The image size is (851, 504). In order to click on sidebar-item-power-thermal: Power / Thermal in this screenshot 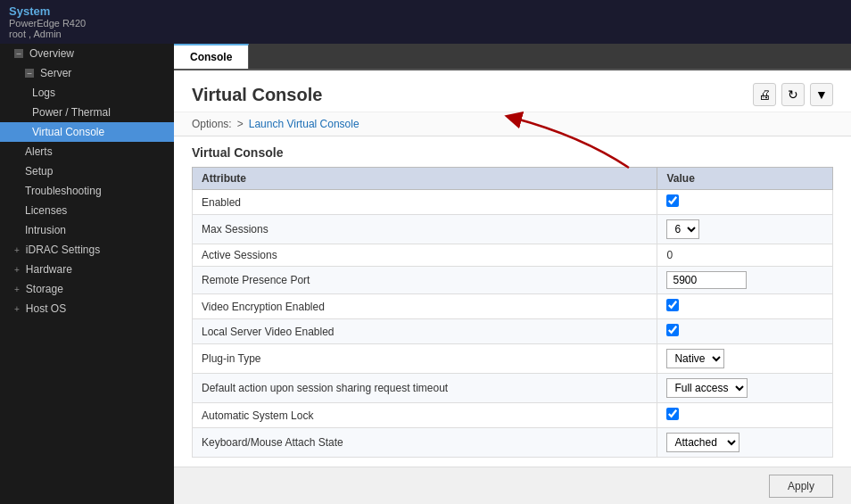, I will do `click(87, 112)`.